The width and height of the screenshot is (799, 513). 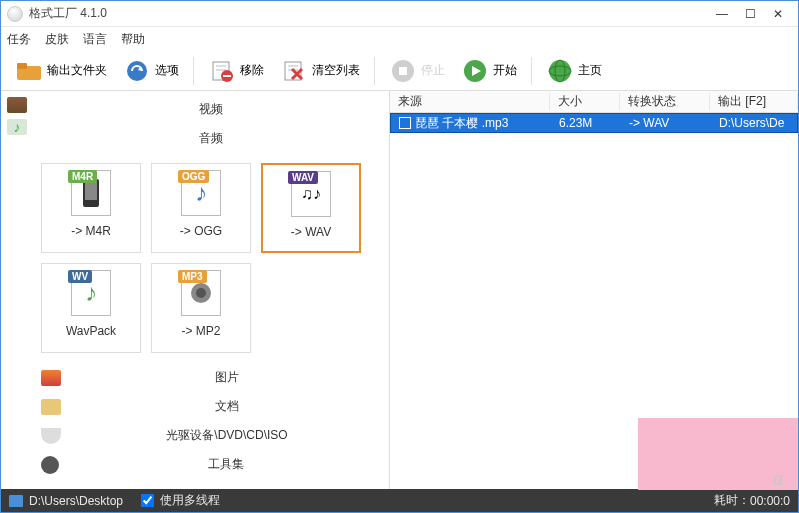 What do you see at coordinates (750, 14) in the screenshot?
I see `maximize-button: ☐` at bounding box center [750, 14].